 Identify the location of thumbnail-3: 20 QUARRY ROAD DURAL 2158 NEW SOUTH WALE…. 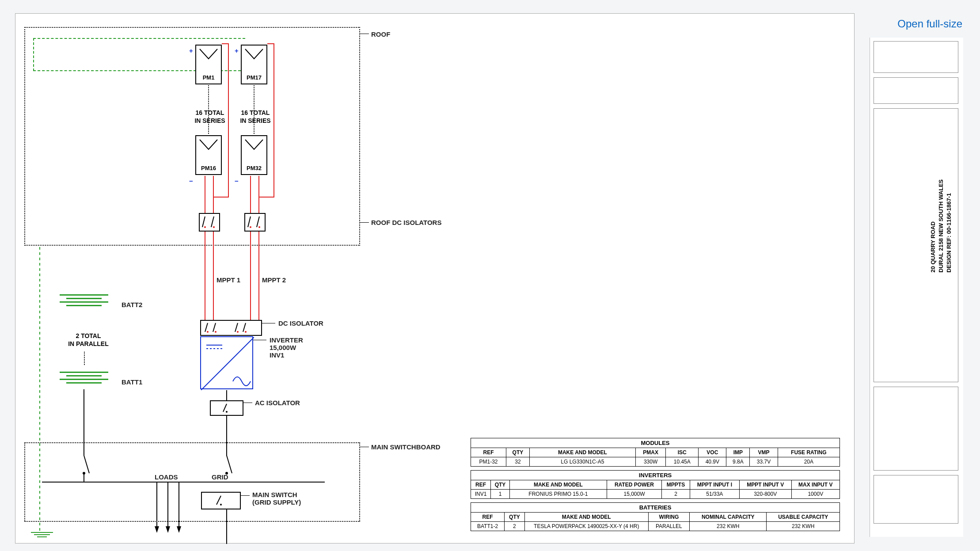
(916, 245).